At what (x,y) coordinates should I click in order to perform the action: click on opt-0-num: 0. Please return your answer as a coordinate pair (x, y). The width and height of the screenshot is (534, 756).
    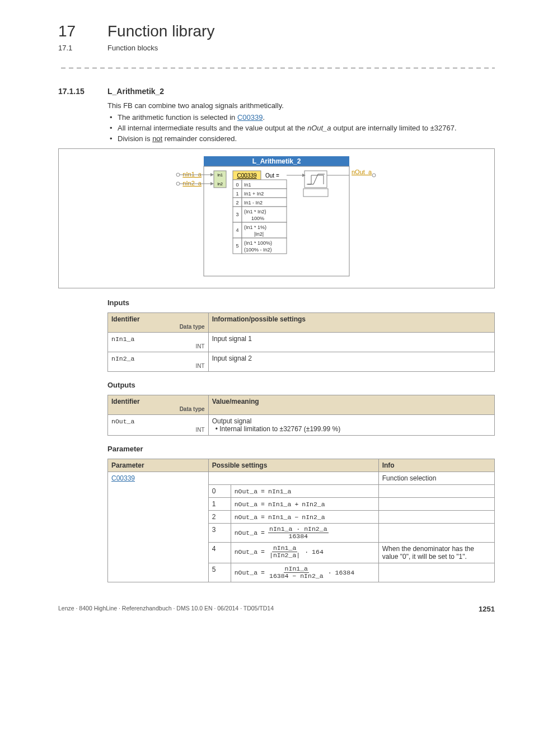
    Looking at the image, I should click on (237, 185).